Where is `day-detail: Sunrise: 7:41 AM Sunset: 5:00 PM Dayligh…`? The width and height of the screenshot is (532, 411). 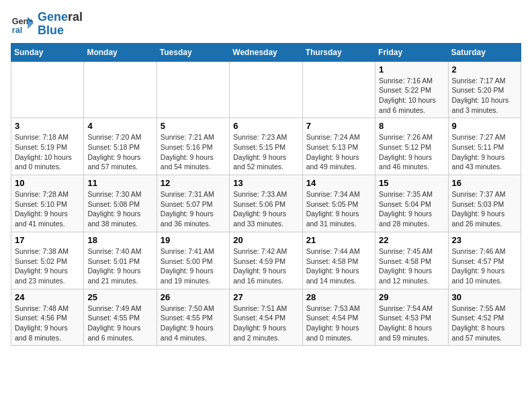 day-detail: Sunrise: 7:41 AM Sunset: 5:00 PM Dayligh… is located at coordinates (193, 266).